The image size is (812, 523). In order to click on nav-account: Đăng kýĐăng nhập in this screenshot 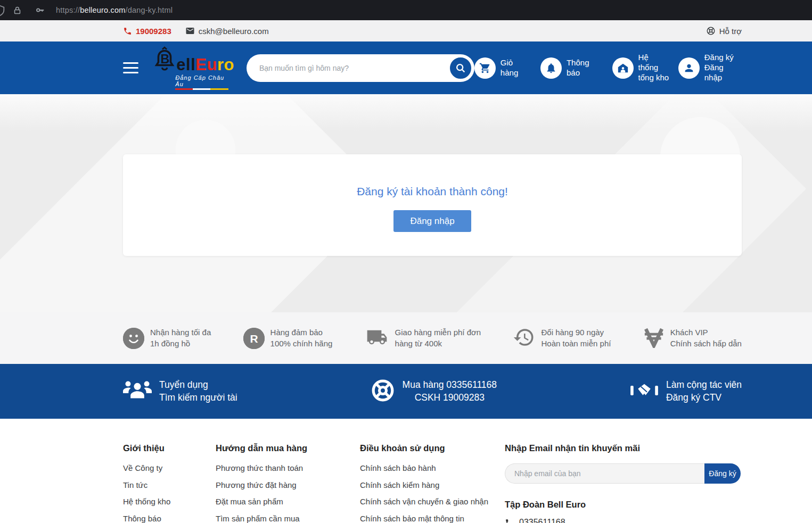, I will do `click(710, 68)`.